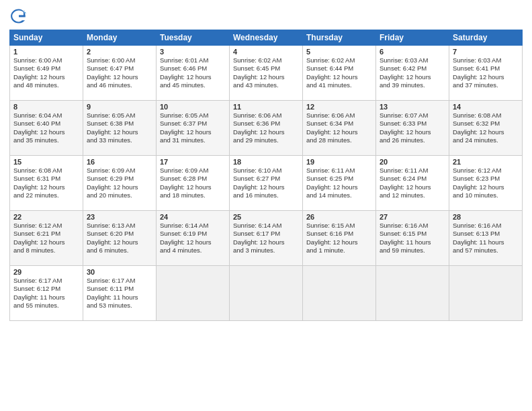 The width and height of the screenshot is (532, 411). I want to click on day-number: 15, so click(46, 162).